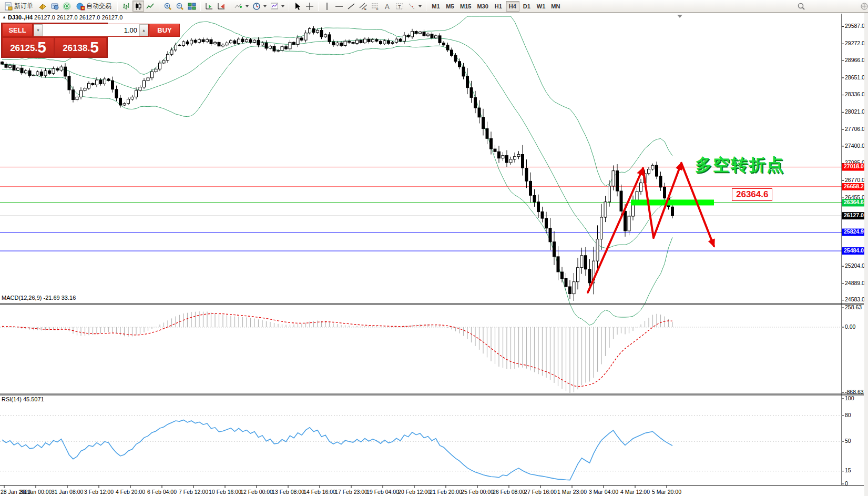  What do you see at coordinates (180, 6) in the screenshot?
I see `zoom-out-button` at bounding box center [180, 6].